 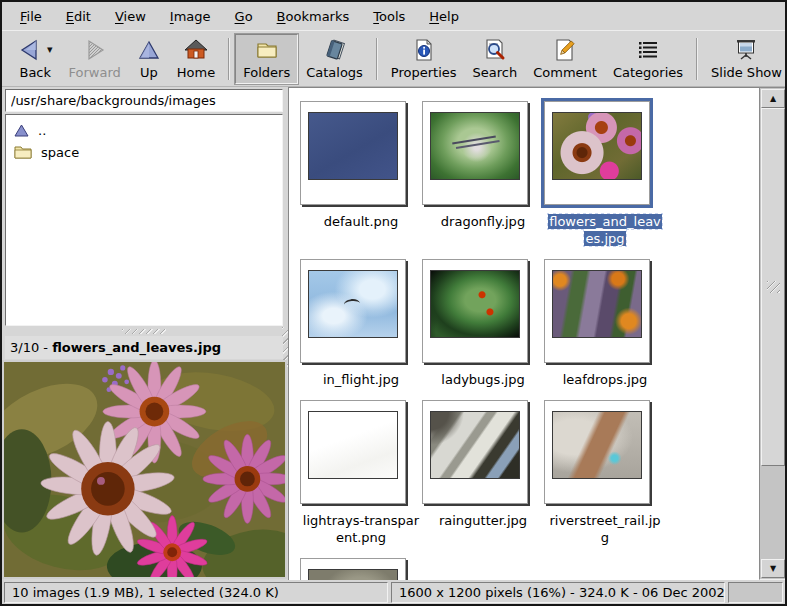 I want to click on comment-icon, so click(x=565, y=50).